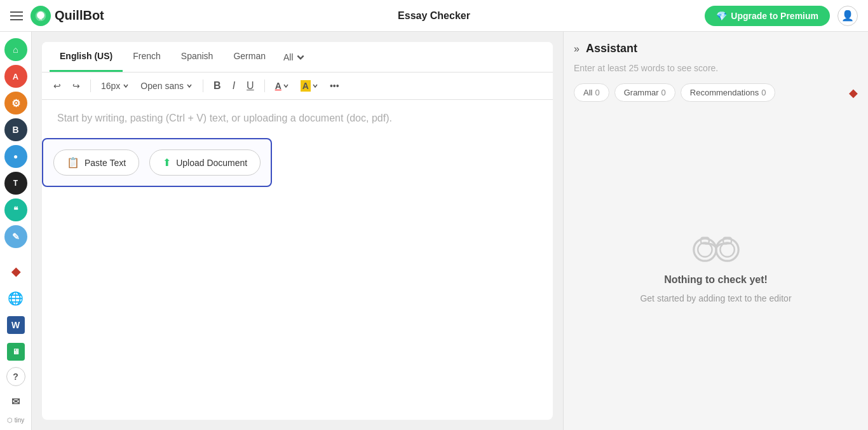 Image resolution: width=868 pixels, height=430 pixels. What do you see at coordinates (16, 156) in the screenshot?
I see `sidebar-icon-circle: ●` at bounding box center [16, 156].